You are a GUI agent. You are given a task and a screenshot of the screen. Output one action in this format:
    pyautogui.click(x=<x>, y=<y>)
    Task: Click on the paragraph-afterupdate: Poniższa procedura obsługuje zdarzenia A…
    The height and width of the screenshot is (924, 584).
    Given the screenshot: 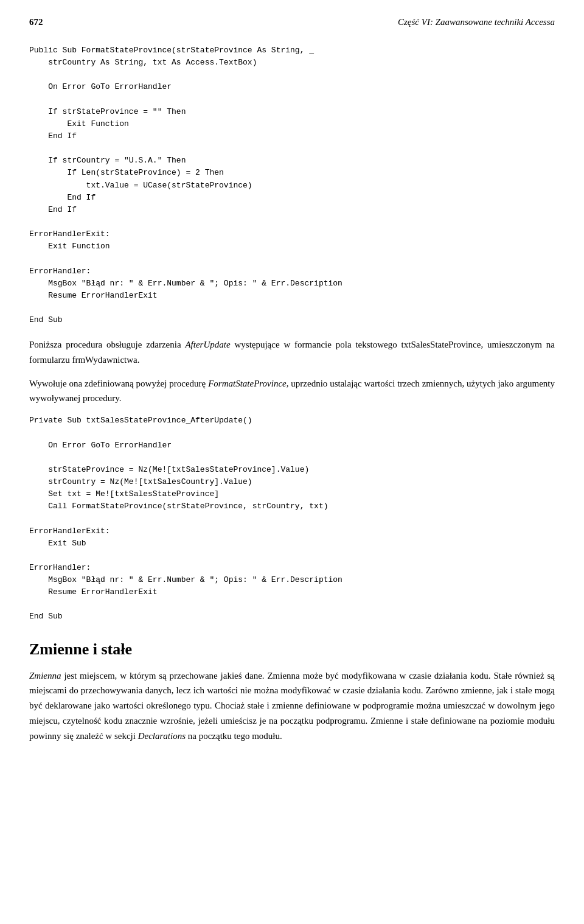 What is the action you would take?
    pyautogui.click(x=292, y=352)
    